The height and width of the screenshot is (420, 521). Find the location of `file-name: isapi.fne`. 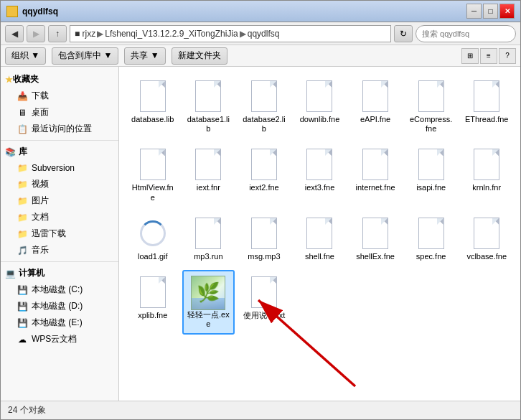

file-name: isapi.fne is located at coordinates (431, 188).